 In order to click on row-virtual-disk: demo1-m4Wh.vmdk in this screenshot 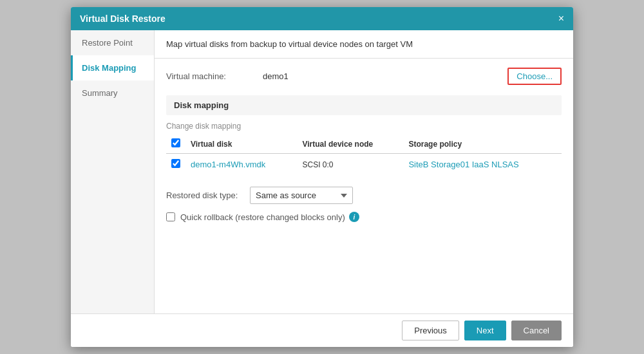, I will do `click(241, 165)`.